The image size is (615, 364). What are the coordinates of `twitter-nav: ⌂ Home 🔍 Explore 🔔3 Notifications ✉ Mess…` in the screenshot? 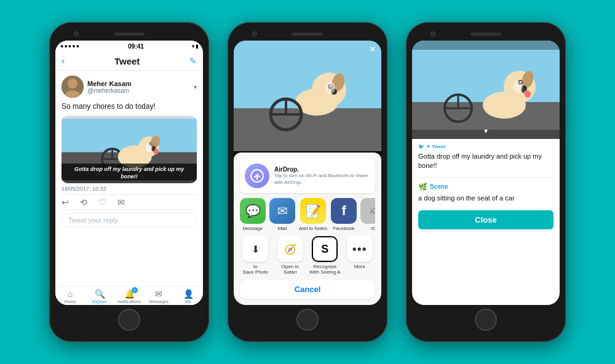 It's located at (129, 295).